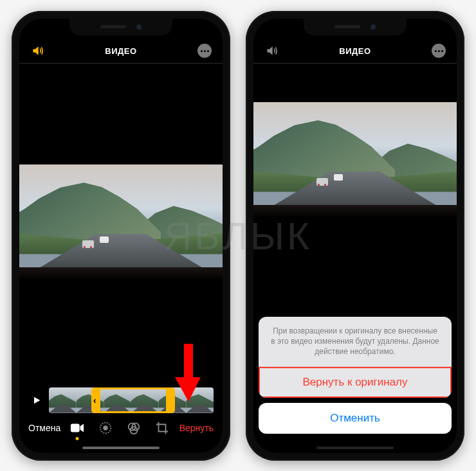 Image resolution: width=476 pixels, height=471 pixels. What do you see at coordinates (131, 400) in the screenshot?
I see `video-timeline: ‹›` at bounding box center [131, 400].